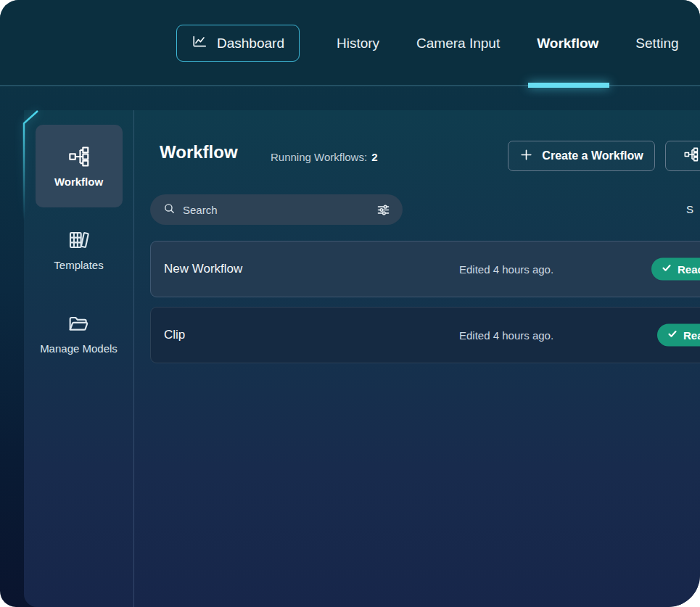 This screenshot has width=700, height=607. What do you see at coordinates (657, 44) in the screenshot?
I see `tab-setting: Setting` at bounding box center [657, 44].